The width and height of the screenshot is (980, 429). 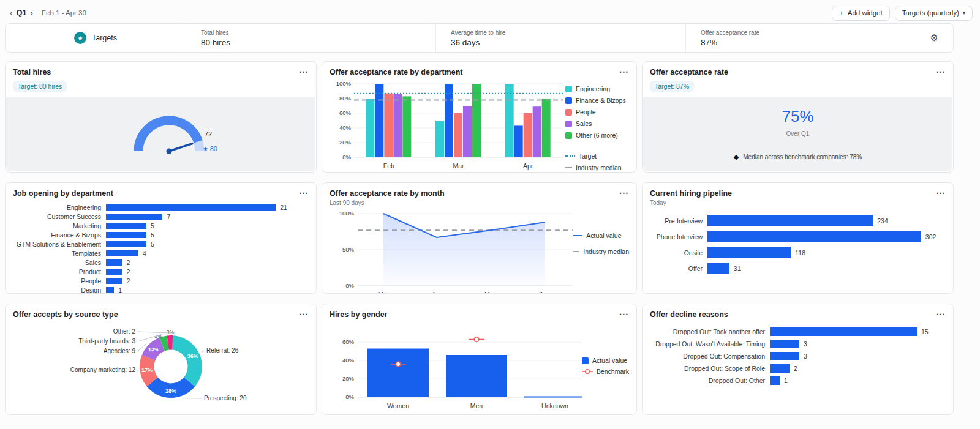 I want to click on widget-subtitle: Today, so click(x=797, y=203).